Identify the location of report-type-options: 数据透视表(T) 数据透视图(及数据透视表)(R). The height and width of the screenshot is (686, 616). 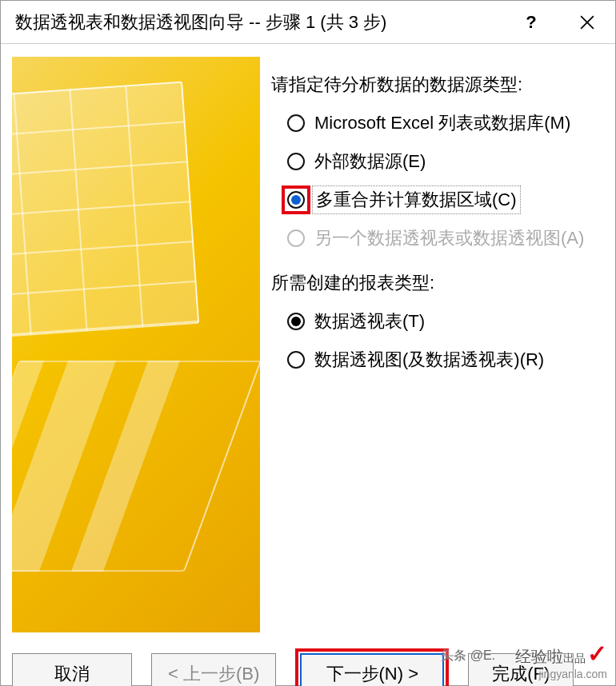
(435, 341).